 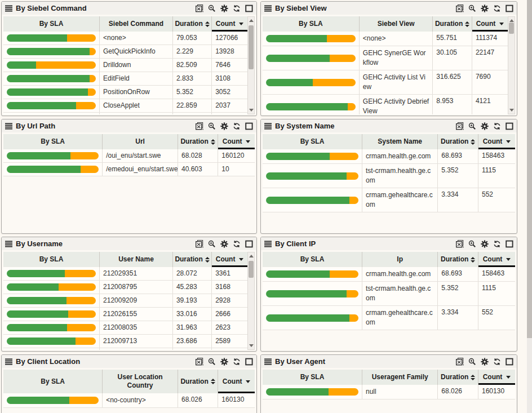 What do you see at coordinates (125, 301) in the screenshot?
I see `table-row: 21200920939.1932928` at bounding box center [125, 301].